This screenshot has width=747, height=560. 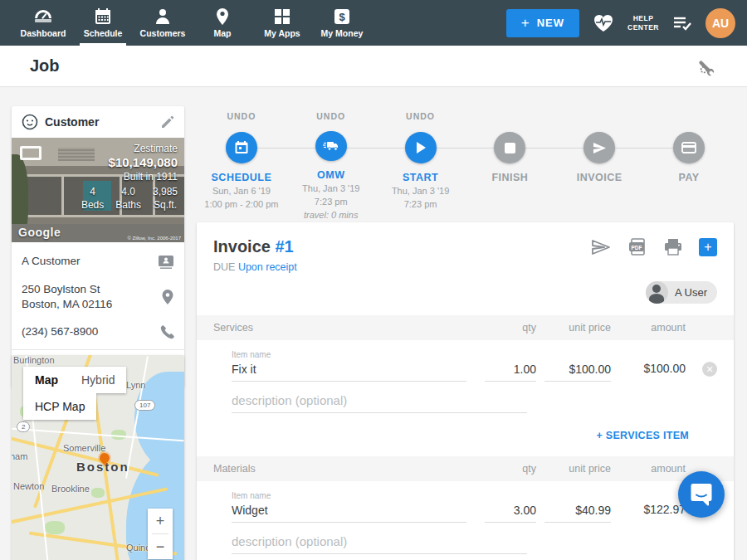 I want to click on print-icon, so click(x=673, y=247).